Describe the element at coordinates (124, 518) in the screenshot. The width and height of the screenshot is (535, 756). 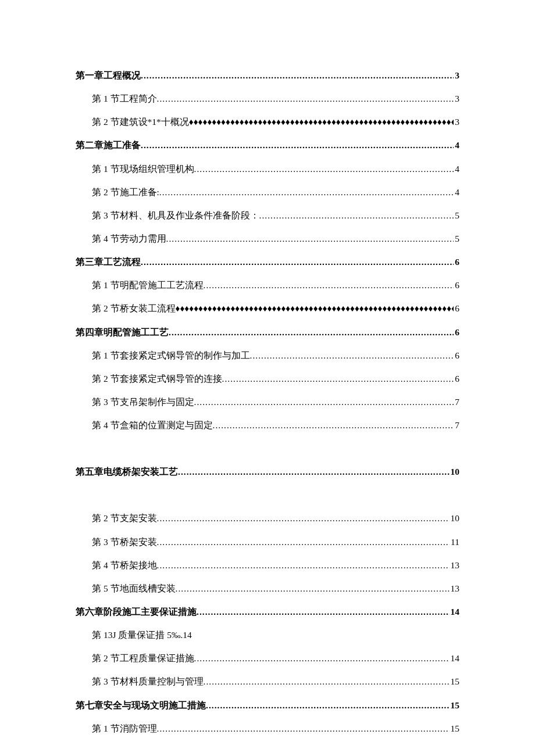
I see `toc-entry-text: 第 2 节支架安装` at that location.